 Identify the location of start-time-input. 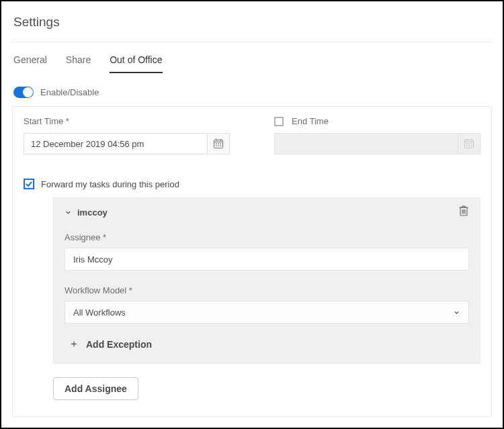
(116, 144).